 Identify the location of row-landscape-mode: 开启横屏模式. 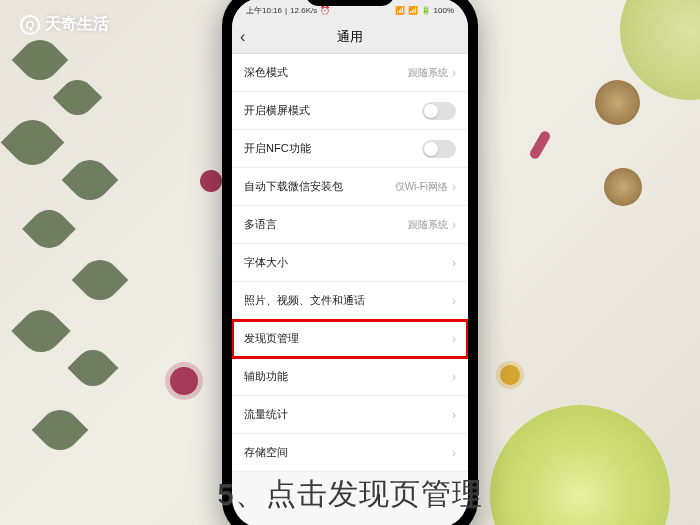
(350, 111).